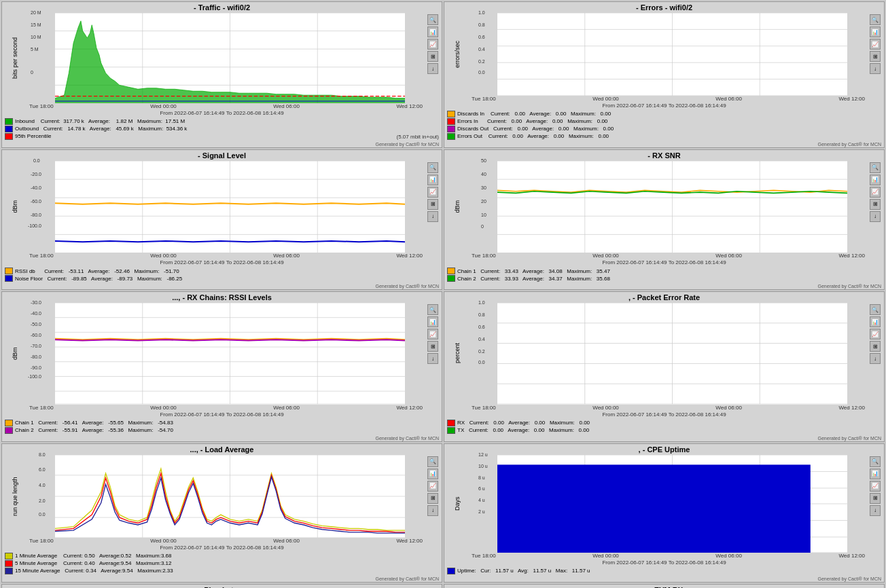 The image size is (886, 588). Describe the element at coordinates (875, 346) in the screenshot. I see `per-table: ⊞` at that location.